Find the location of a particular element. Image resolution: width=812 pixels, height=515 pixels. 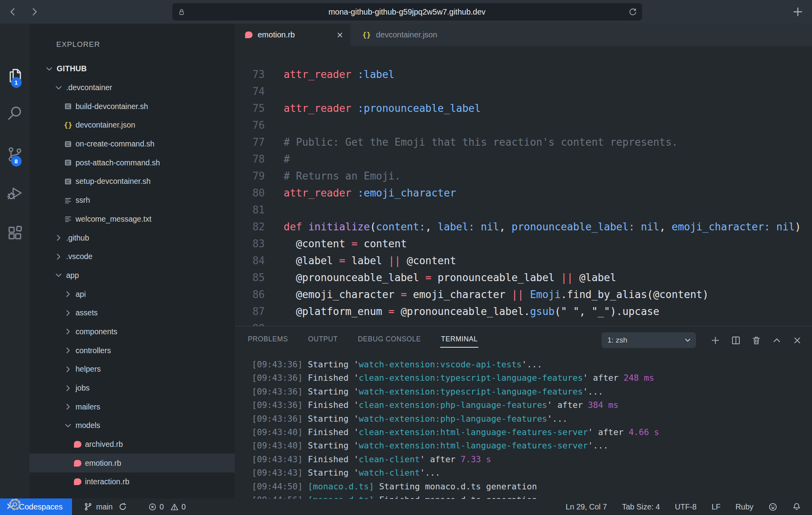

panel-tab-terminal: TERMINAL is located at coordinates (460, 340).